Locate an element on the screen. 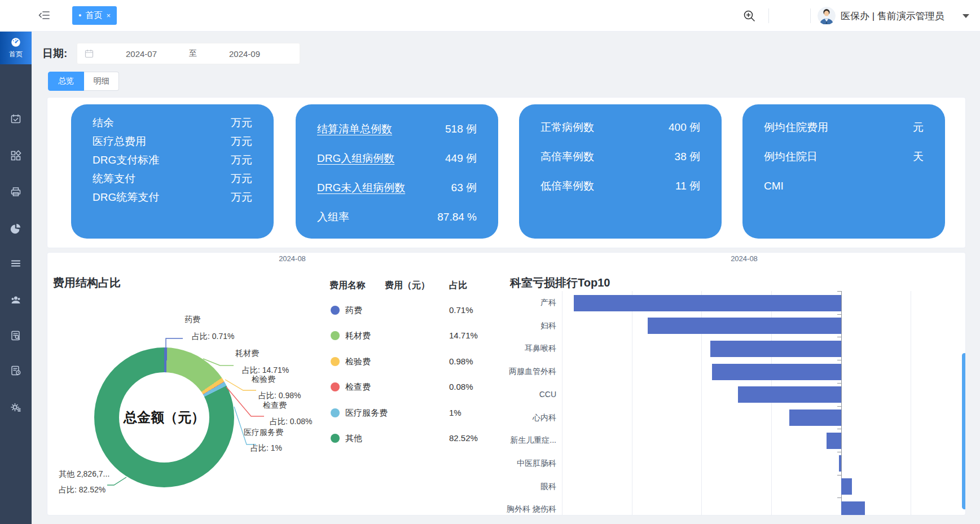 This screenshot has width=980, height=524. user-role-label: 医保办 | 售前演示管理员 is located at coordinates (893, 16).